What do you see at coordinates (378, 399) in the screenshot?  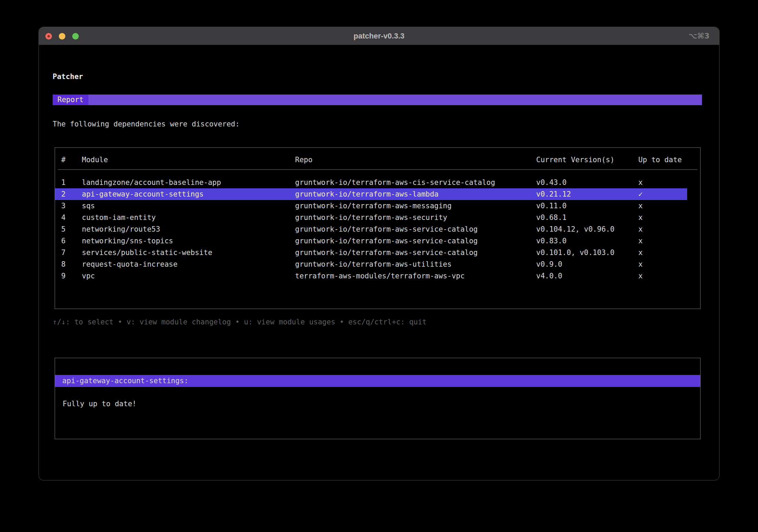 I see `module-detail-panel: api-gateway-account-settings: Fully up t…` at bounding box center [378, 399].